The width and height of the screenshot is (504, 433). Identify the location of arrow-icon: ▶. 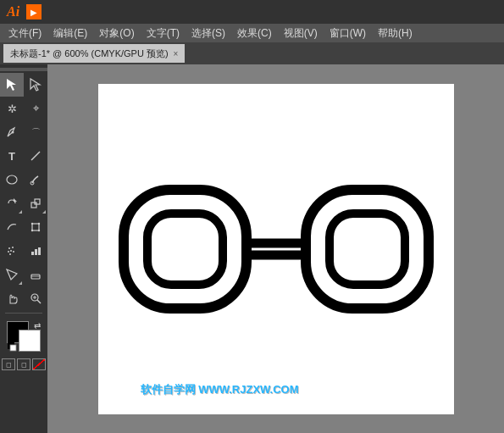
(34, 12).